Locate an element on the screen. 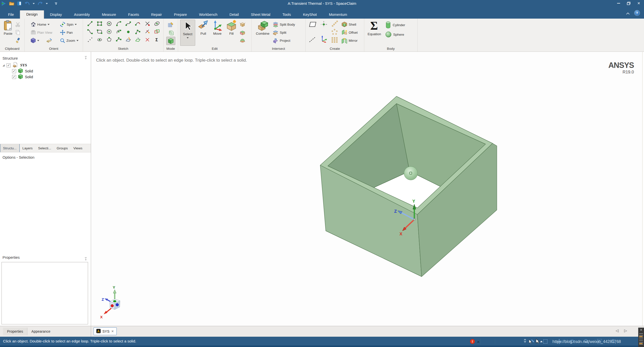  origin-icon is located at coordinates (324, 24).